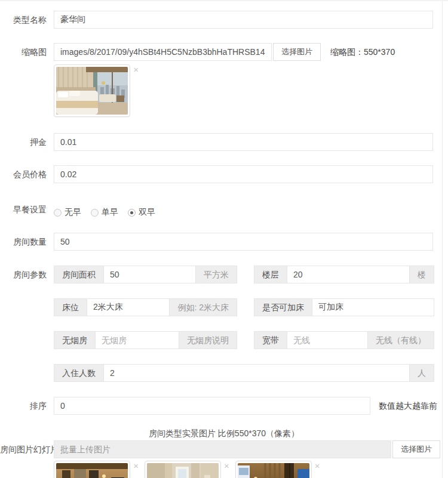 The width and height of the screenshot is (448, 478). I want to click on thumbnail-label: 缩略图, so click(23, 52).